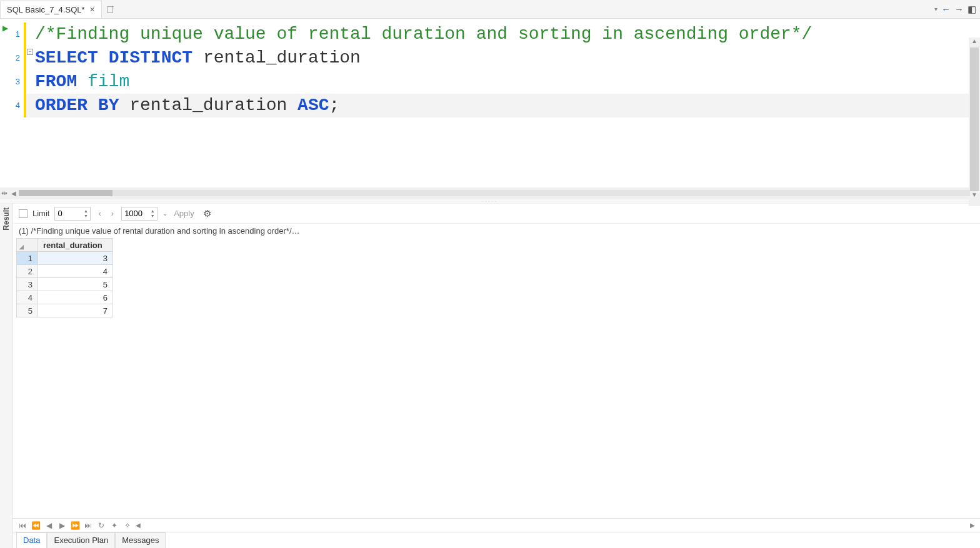 The image size is (980, 548). I want to click on fold-toggle-icon: −, so click(30, 52).